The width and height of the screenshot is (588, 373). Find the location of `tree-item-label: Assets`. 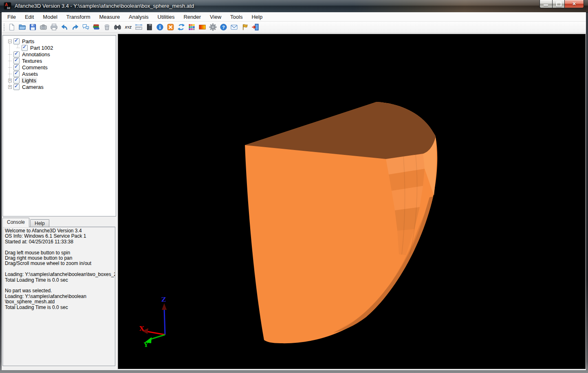

tree-item-label: Assets is located at coordinates (30, 74).